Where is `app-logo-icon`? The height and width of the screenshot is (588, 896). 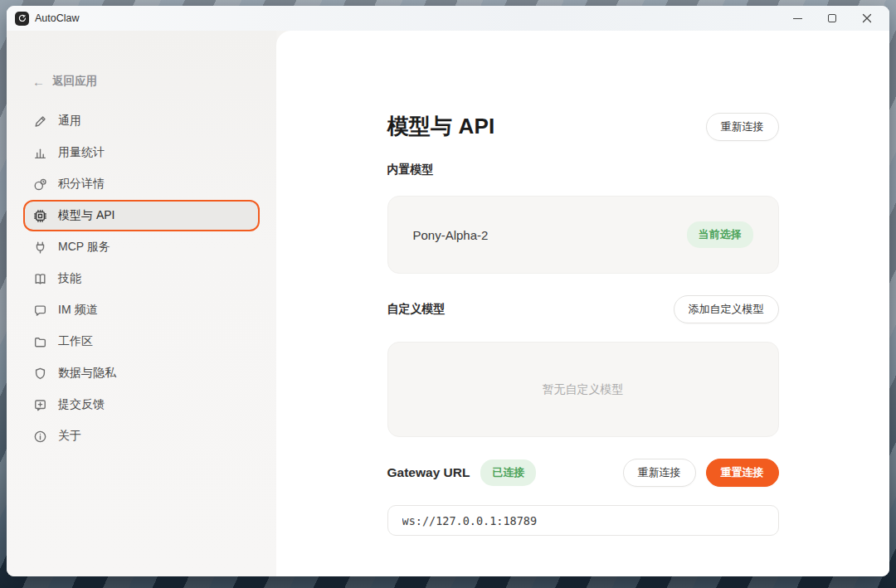 app-logo-icon is located at coordinates (22, 18).